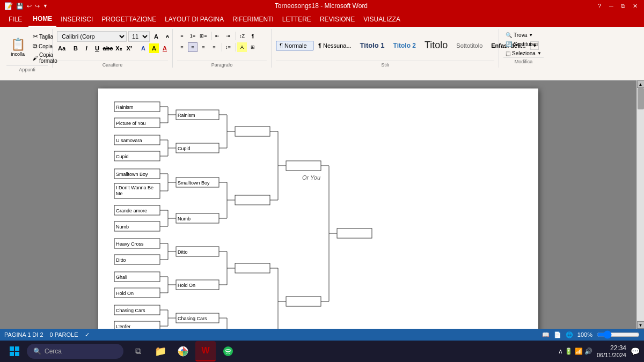 This screenshot has width=644, height=362. What do you see at coordinates (62, 48) in the screenshot?
I see `font-case-btn: Aa` at bounding box center [62, 48].